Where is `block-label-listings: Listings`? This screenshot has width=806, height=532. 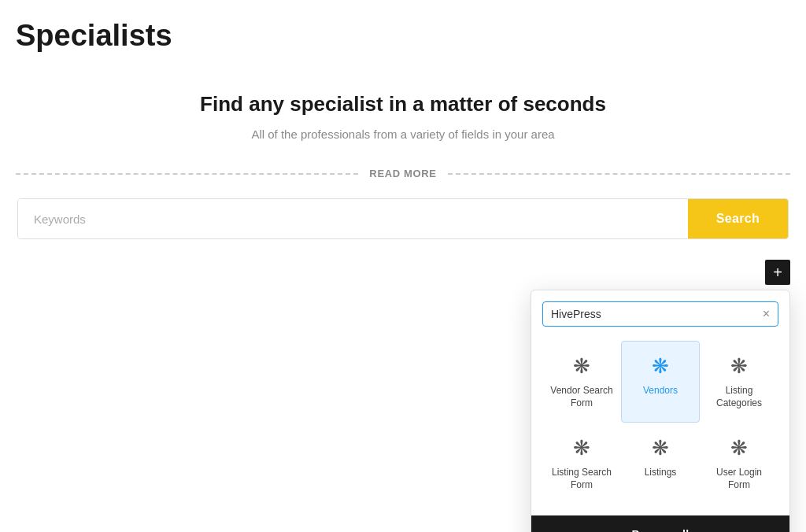 block-label-listings: Listings is located at coordinates (661, 473).